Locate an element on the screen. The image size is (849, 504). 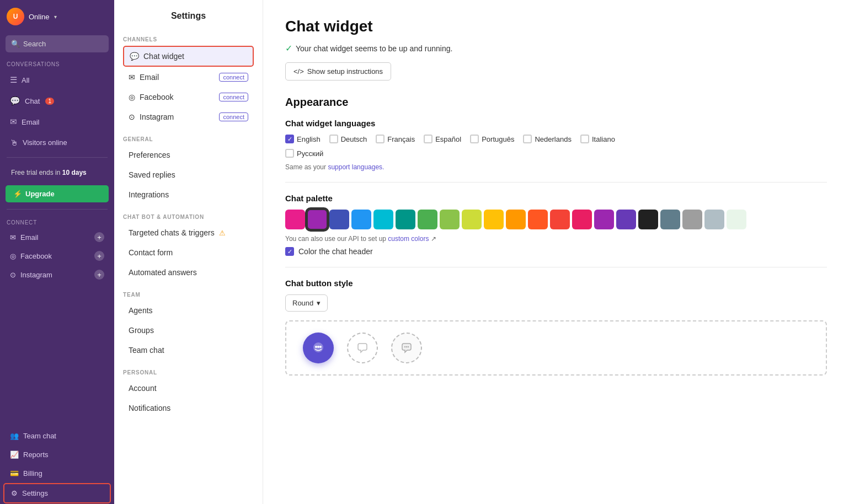
settings-nav-notifications: Notifications is located at coordinates (189, 408).